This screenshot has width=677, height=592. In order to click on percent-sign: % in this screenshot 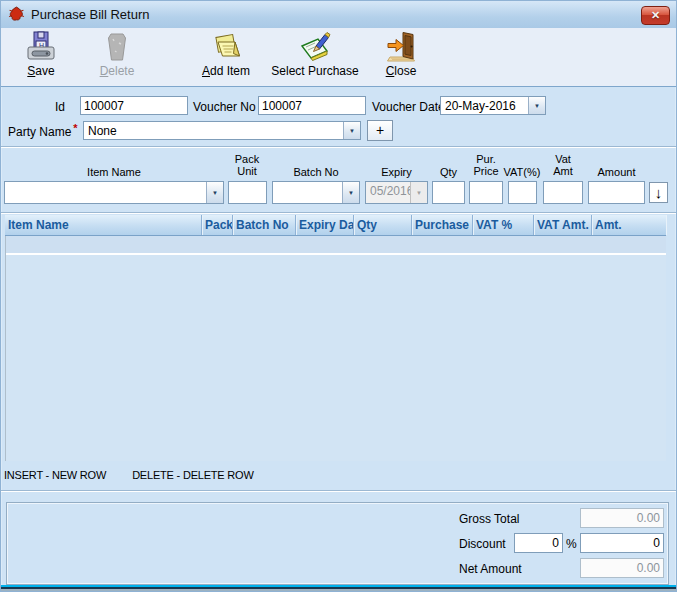, I will do `click(572, 544)`.